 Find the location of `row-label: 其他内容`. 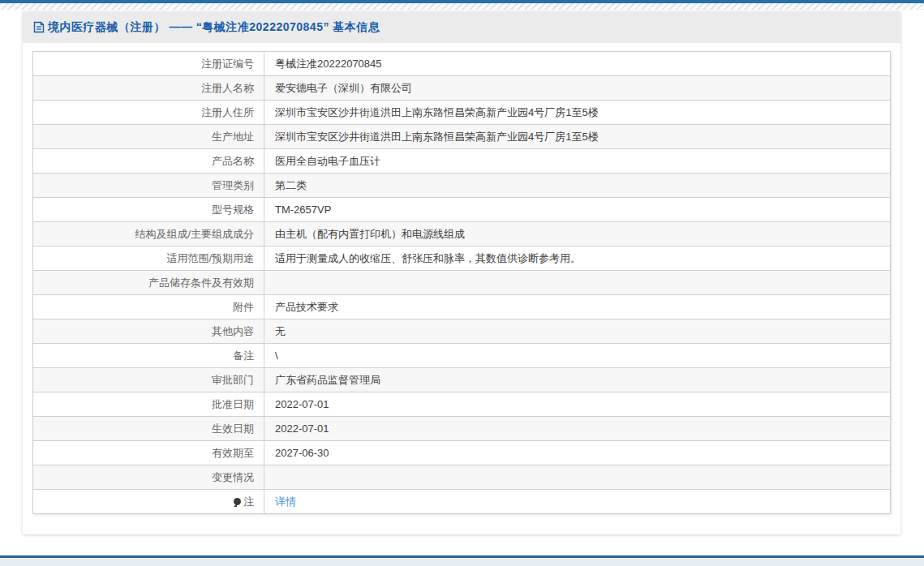

row-label: 其他内容 is located at coordinates (149, 332).